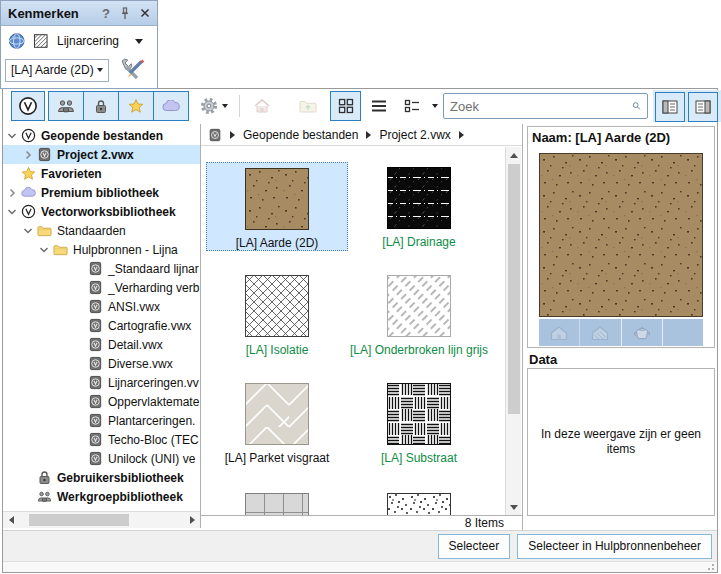 Image resolution: width=721 pixels, height=574 pixels. What do you see at coordinates (642, 332) in the screenshot?
I see `teapot-render-button` at bounding box center [642, 332].